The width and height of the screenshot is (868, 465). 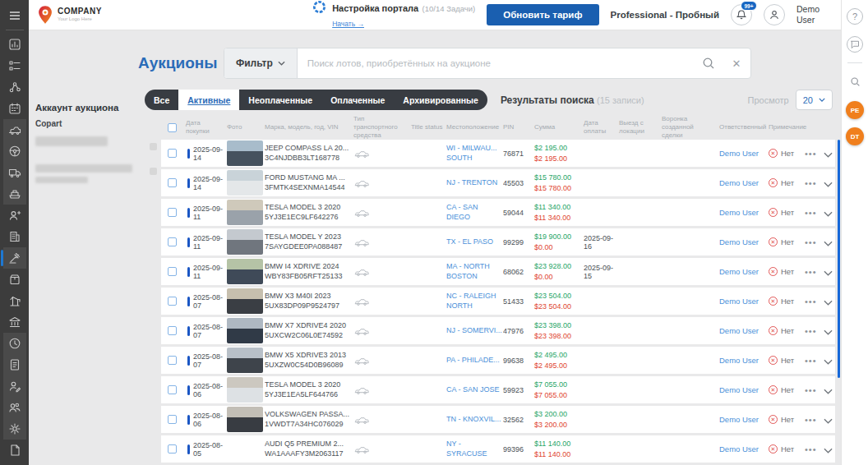 What do you see at coordinates (473, 420) in the screenshot?
I see `location-link: TN - KNOXVIL...` at bounding box center [473, 420].